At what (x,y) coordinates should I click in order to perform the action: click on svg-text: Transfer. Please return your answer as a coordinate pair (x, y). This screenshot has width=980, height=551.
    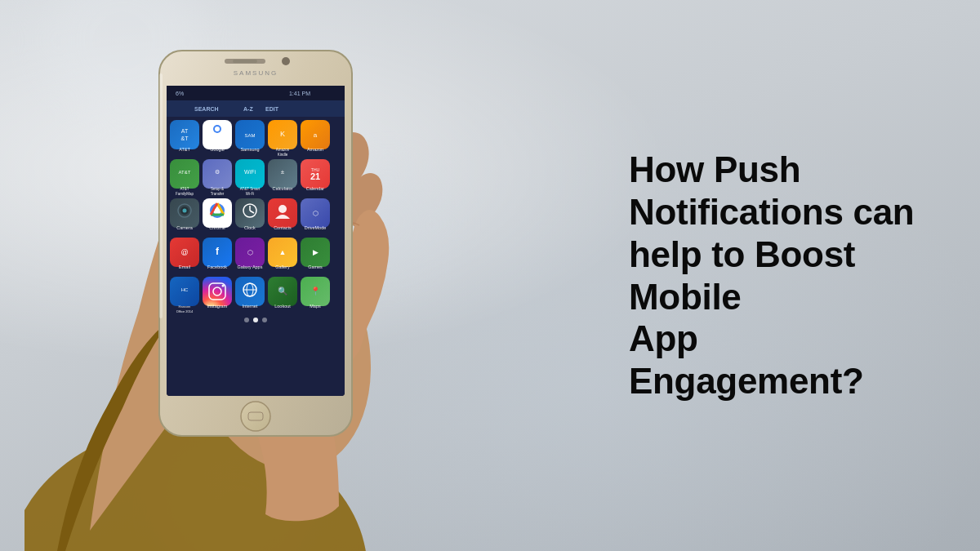
    Looking at the image, I should click on (217, 194).